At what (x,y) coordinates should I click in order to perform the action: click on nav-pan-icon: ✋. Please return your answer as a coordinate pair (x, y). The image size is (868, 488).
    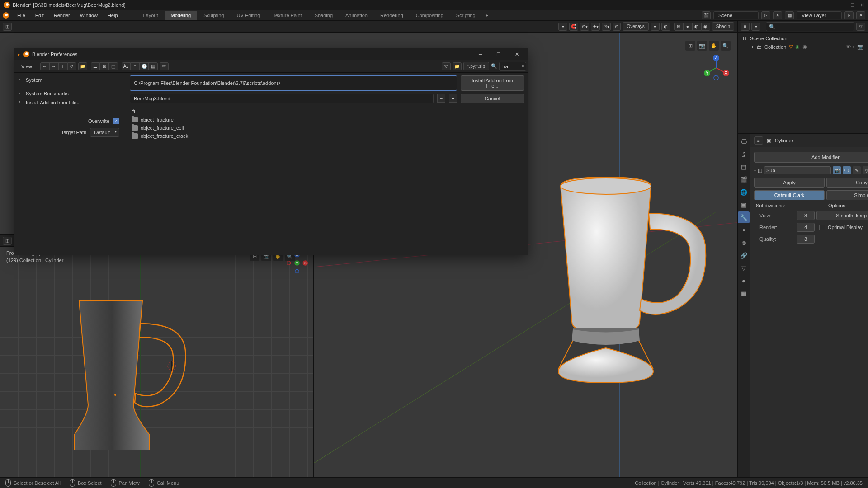
    Looking at the image, I should click on (714, 46).